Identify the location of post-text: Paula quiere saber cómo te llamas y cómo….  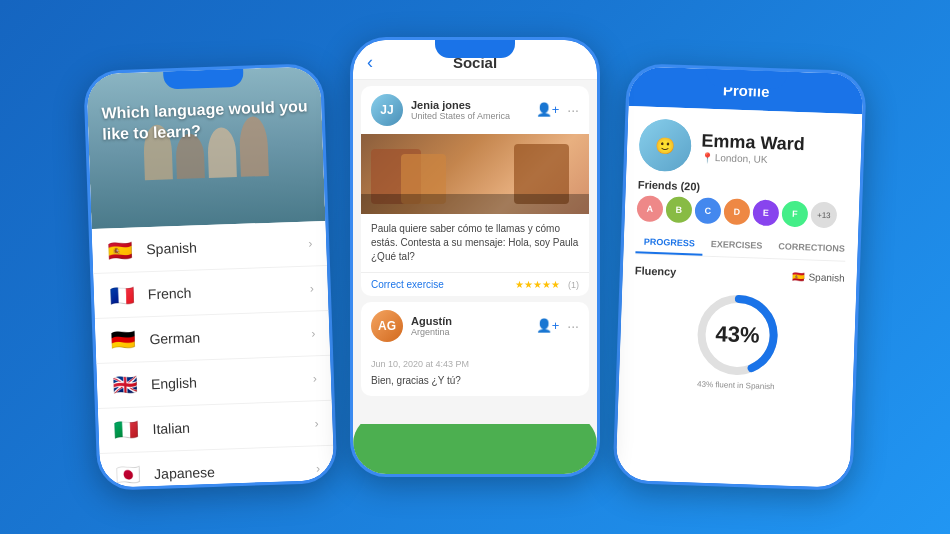
(475, 243).